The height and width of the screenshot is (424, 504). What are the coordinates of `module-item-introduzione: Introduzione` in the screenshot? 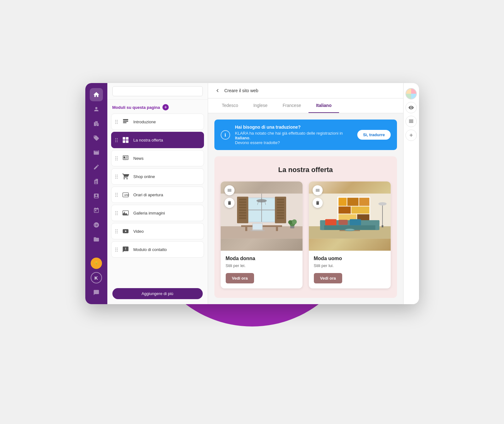 It's located at (157, 122).